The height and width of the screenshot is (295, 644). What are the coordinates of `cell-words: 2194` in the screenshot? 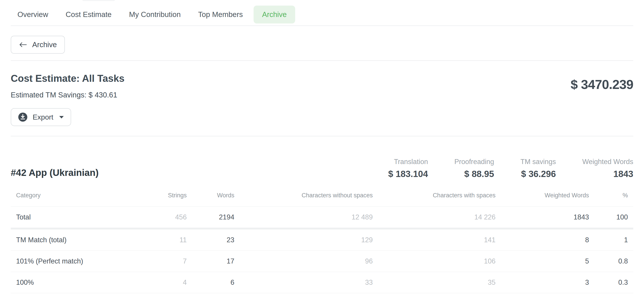 It's located at (210, 217).